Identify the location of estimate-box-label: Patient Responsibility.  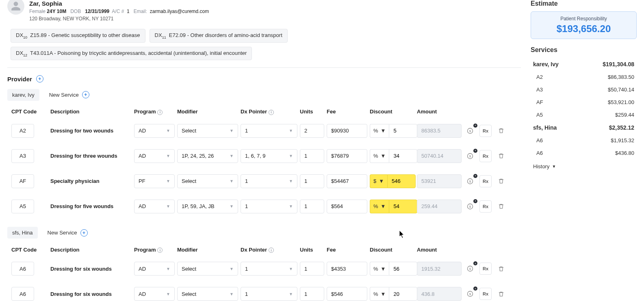
(583, 19).